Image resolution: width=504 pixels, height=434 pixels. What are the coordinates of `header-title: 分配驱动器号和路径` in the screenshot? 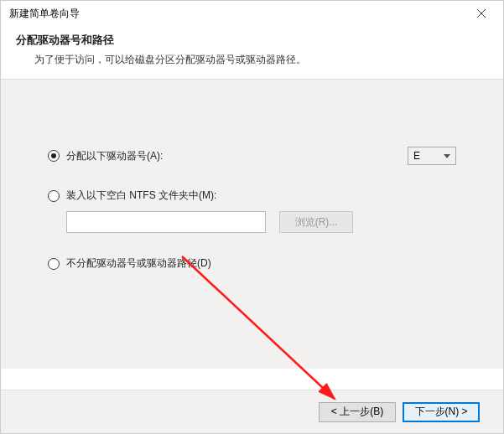 It's located at (252, 40).